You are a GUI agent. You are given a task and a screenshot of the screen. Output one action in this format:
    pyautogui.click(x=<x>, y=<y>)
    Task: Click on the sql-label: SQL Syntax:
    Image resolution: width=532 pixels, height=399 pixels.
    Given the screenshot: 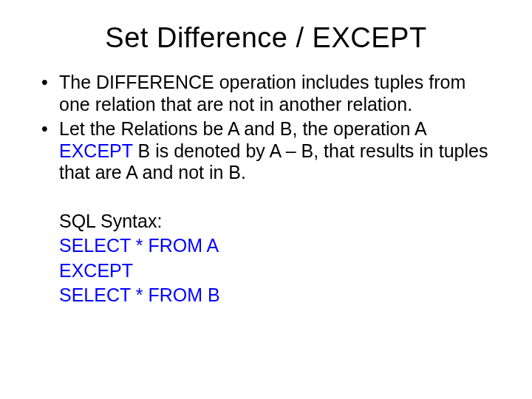 What is the action you would take?
    pyautogui.click(x=111, y=221)
    